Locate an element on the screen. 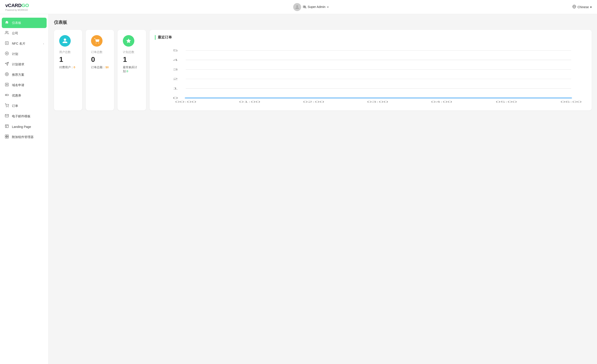 The height and width of the screenshot is (364, 597). sidebar-label-addon: 附加组件管理器 is located at coordinates (28, 137).